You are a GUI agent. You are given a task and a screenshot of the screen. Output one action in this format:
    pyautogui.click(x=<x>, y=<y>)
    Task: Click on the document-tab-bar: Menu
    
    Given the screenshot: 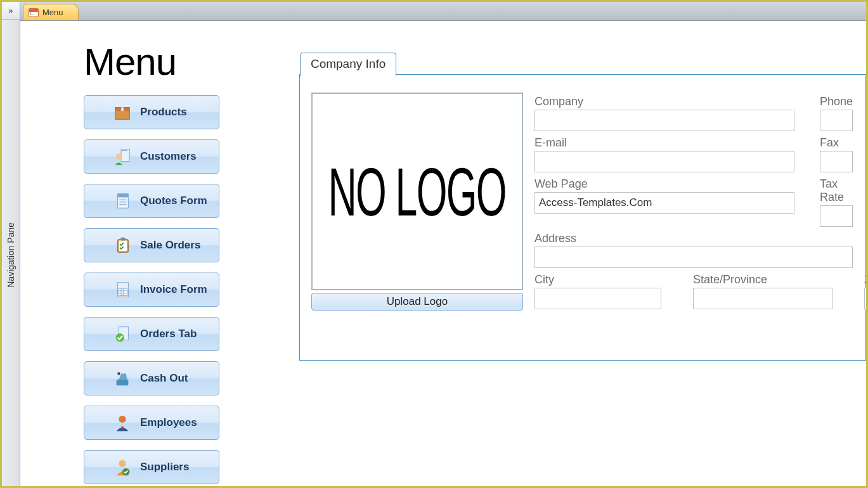 What is the action you would take?
    pyautogui.click(x=443, y=11)
    